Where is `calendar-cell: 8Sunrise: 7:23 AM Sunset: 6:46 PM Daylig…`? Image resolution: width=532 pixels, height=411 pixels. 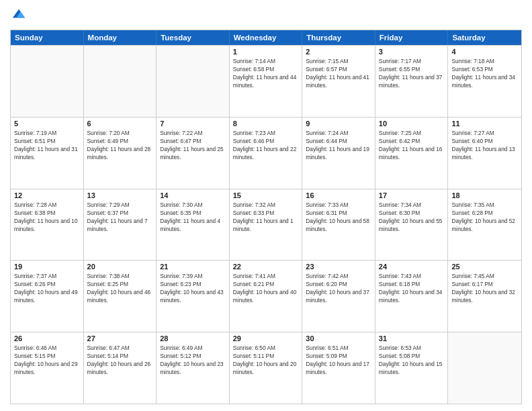
calendar-cell: 8Sunrise: 7:23 AM Sunset: 6:46 PM Daylig… is located at coordinates (266, 153).